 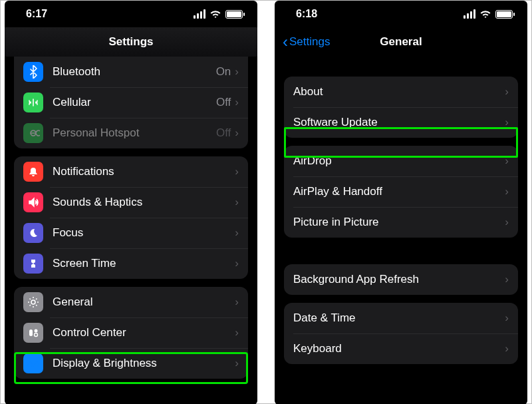 I want to click on chevron-left-icon: ‹, so click(x=285, y=42).